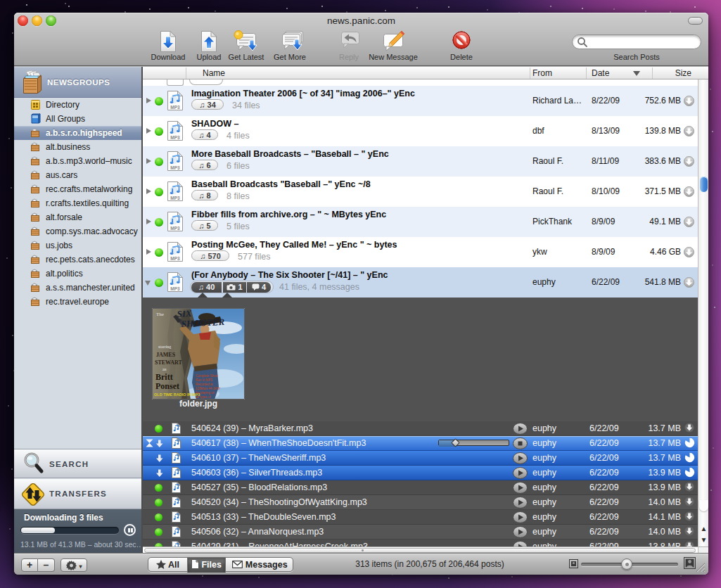 This screenshot has width=721, height=588. What do you see at coordinates (208, 388) in the screenshot?
I see `svg-text: 128kbps 44.1kHz` at bounding box center [208, 388].